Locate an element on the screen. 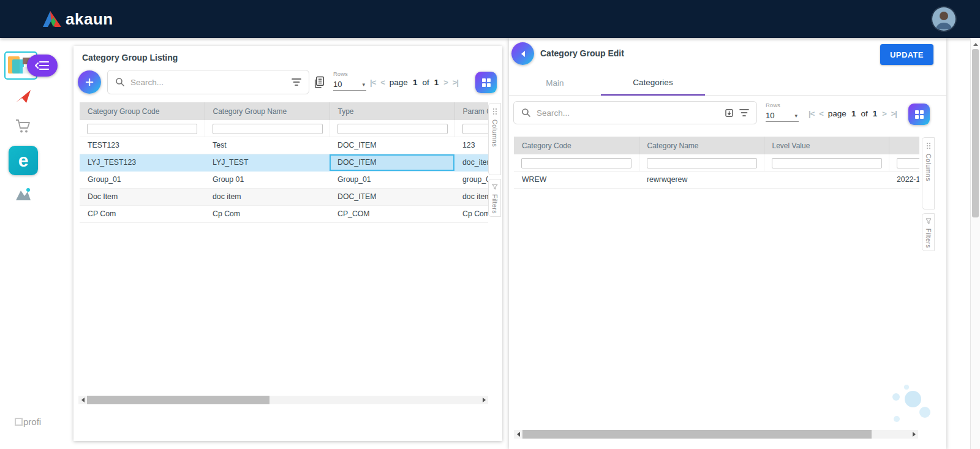  column-header: Category Code is located at coordinates (576, 146).